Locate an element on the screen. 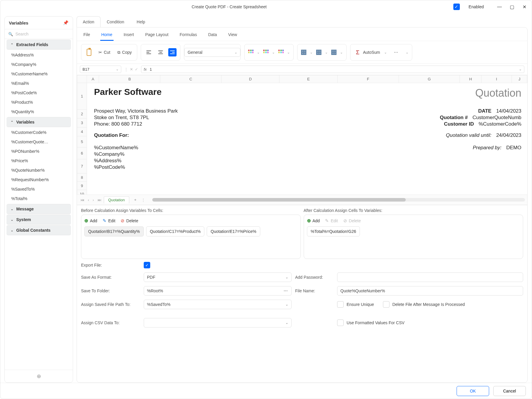 The width and height of the screenshot is (532, 399). ribbon-tab-file: File is located at coordinates (87, 35).